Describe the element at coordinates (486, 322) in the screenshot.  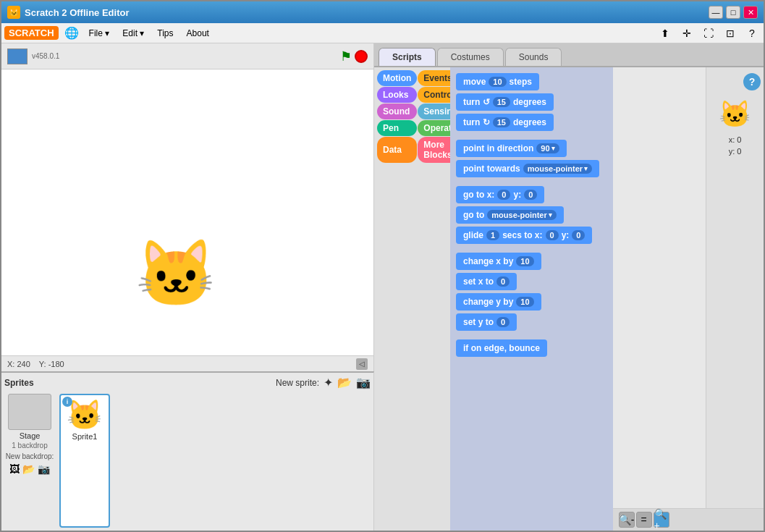
I see `block-set-y: set y to 0` at that location.